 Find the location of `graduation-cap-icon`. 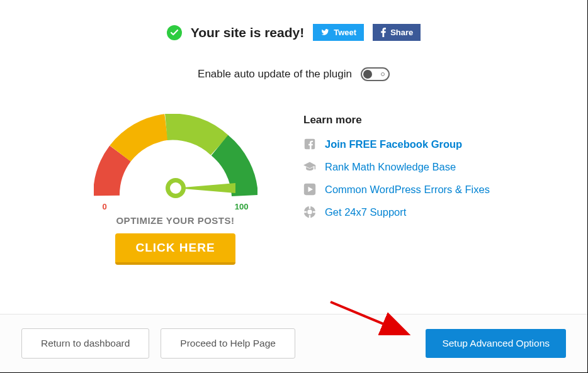

graduation-cap-icon is located at coordinates (310, 167).